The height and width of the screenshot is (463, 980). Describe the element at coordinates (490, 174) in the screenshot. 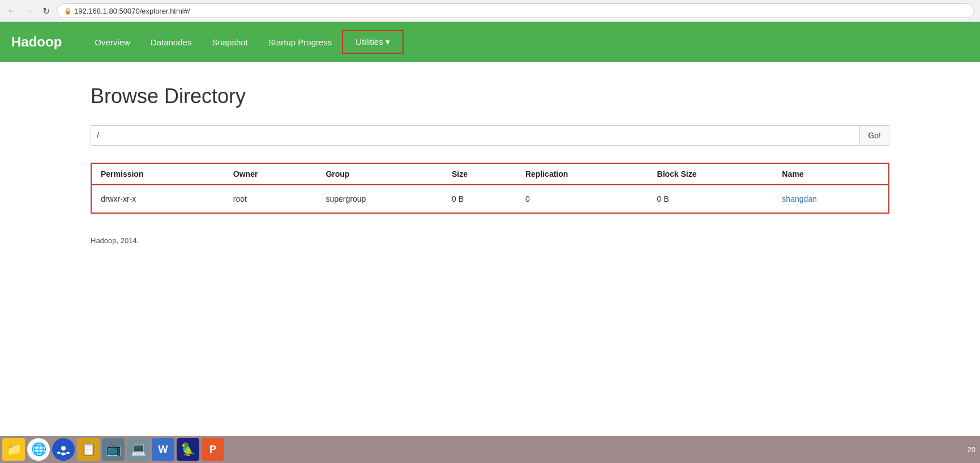

I see `table-header: Permission Owner Group Size Replication …` at that location.